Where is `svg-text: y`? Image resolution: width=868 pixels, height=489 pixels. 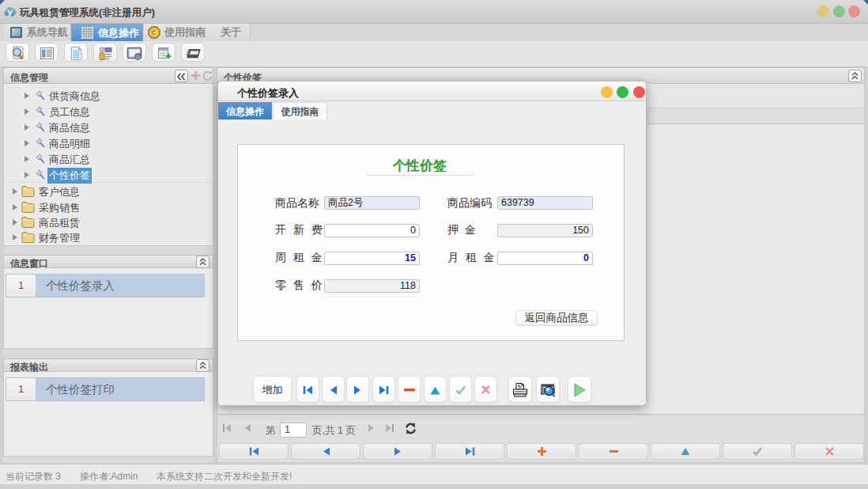
svg-text: y is located at coordinates (11, 12).